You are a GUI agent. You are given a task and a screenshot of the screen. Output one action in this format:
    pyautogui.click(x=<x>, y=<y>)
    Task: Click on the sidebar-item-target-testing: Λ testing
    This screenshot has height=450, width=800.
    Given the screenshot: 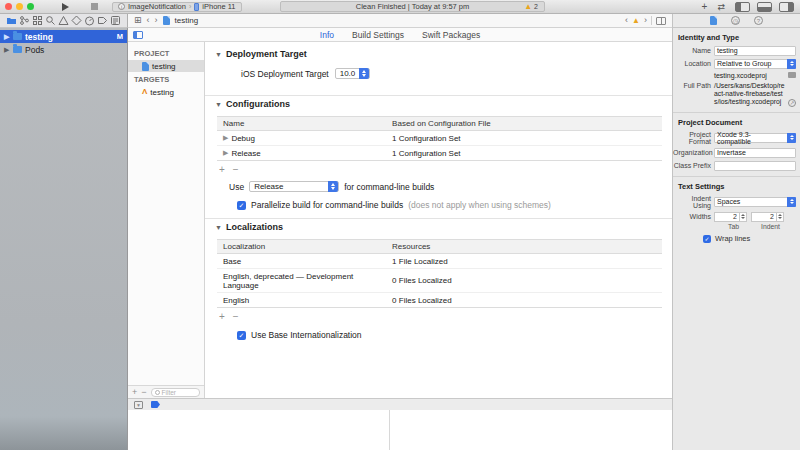 What is the action you would take?
    pyautogui.click(x=166, y=92)
    